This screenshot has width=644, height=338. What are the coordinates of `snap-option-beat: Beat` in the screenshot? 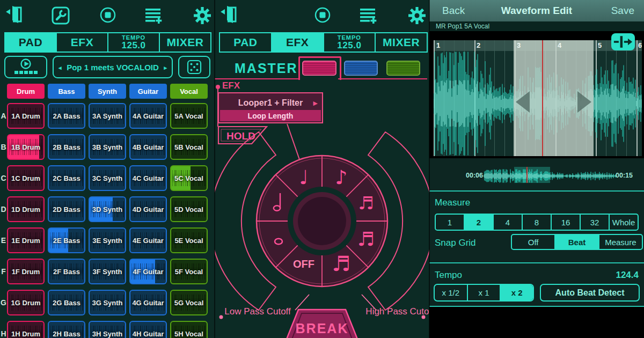 It's located at (576, 242).